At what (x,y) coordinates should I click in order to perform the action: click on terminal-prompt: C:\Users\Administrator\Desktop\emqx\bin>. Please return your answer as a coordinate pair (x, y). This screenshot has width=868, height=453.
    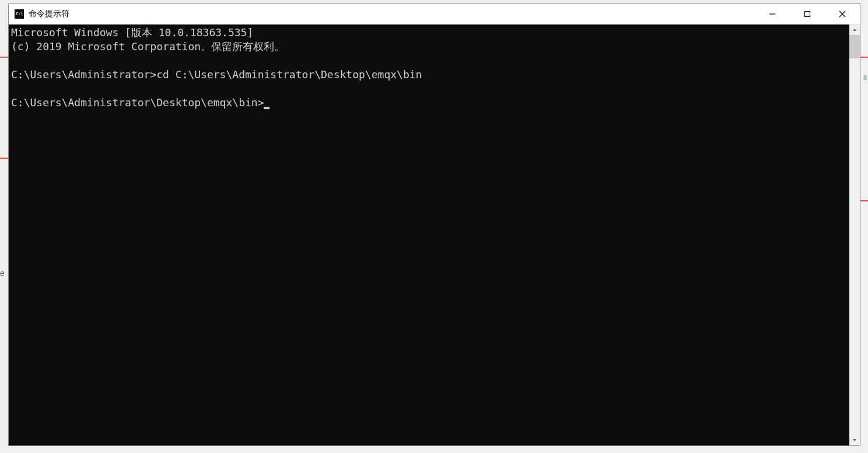
    Looking at the image, I should click on (138, 103).